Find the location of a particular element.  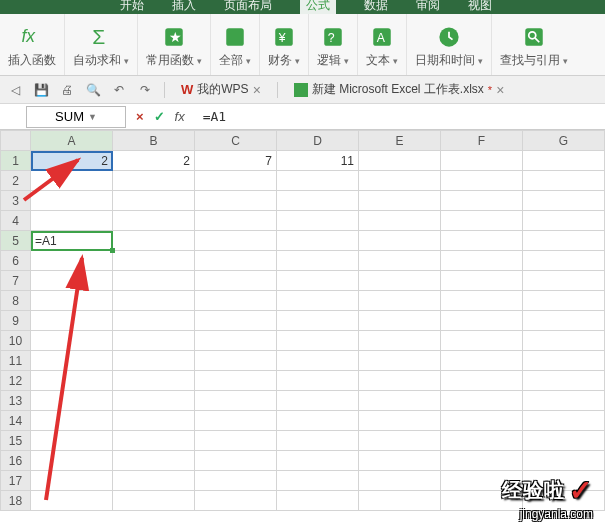

cancel-formula-button: × is located at coordinates (140, 116).